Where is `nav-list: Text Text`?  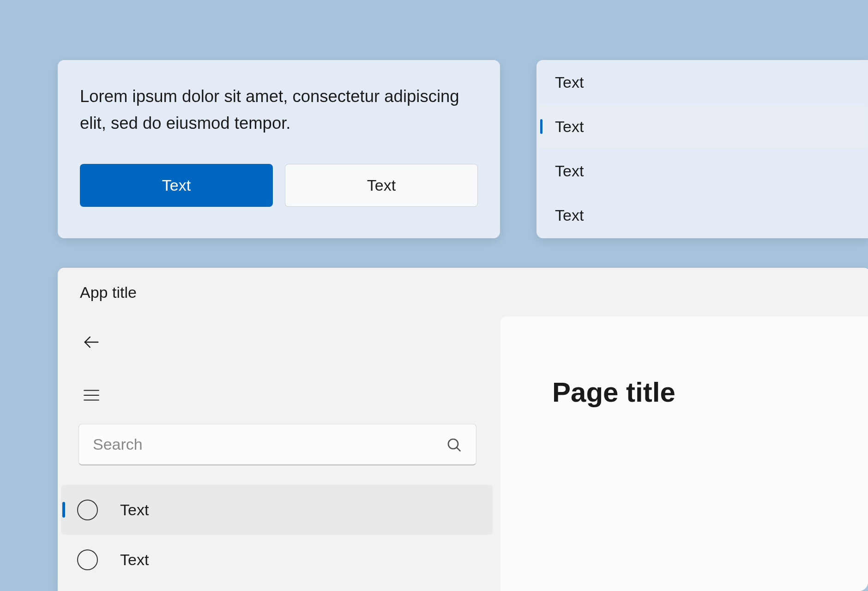 nav-list: Text Text is located at coordinates (277, 535).